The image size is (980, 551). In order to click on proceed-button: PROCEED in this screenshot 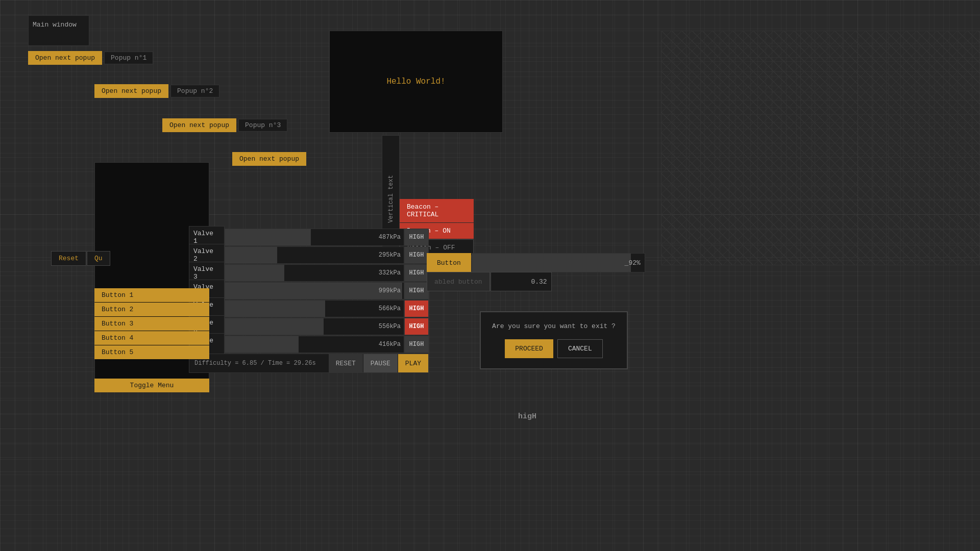, I will do `click(529, 349)`.